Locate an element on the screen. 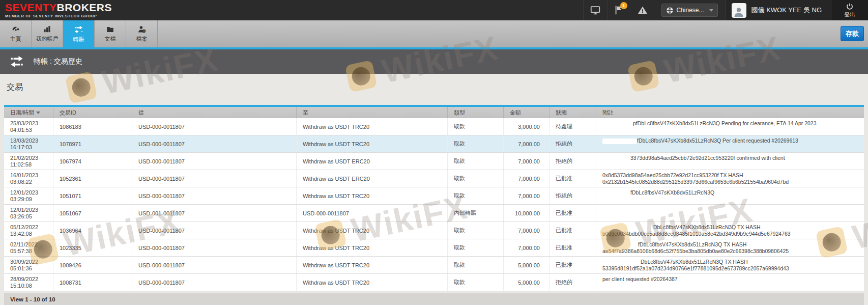  page-title: 轉帳 : 交易歷史 is located at coordinates (58, 62).